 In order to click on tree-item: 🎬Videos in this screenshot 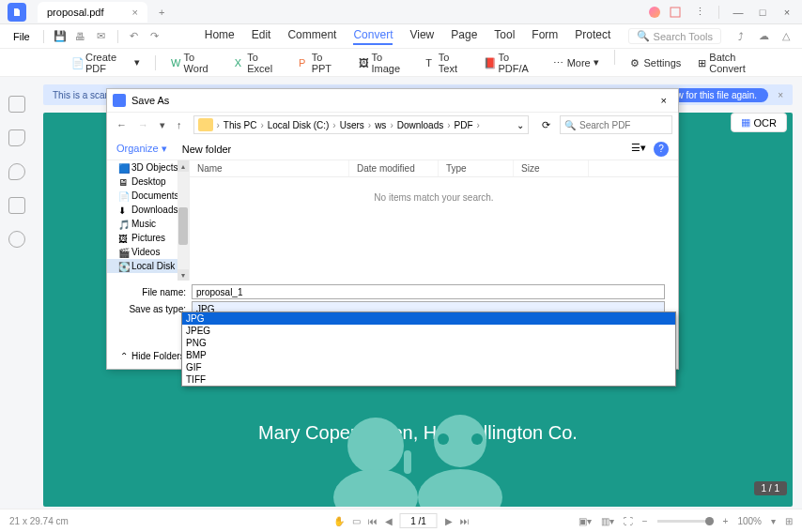, I will do `click(148, 251)`.